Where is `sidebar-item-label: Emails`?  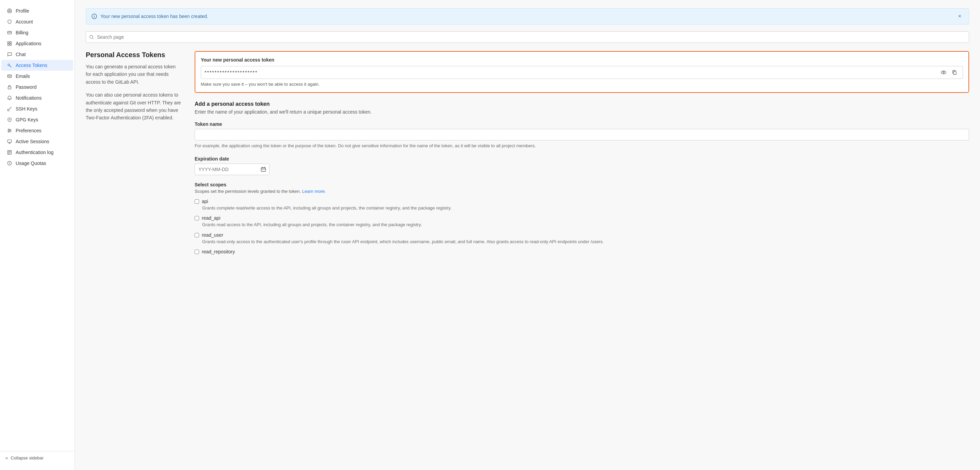
sidebar-item-label: Emails is located at coordinates (23, 76).